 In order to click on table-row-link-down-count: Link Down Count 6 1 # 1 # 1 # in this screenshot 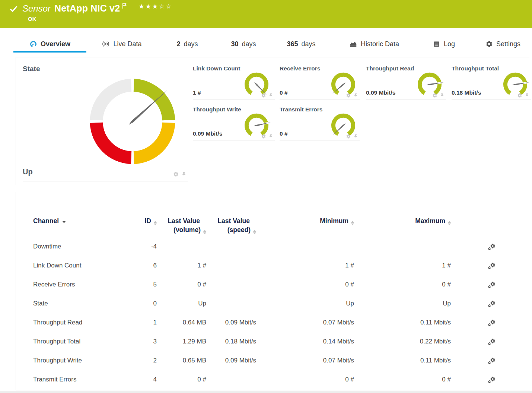, I will do `click(282, 266)`.